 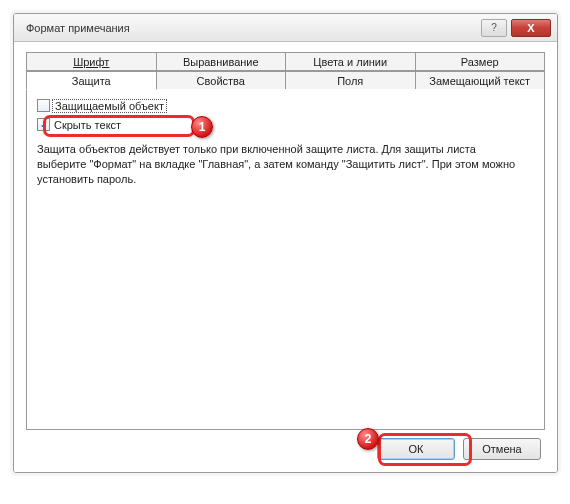 What do you see at coordinates (88, 125) in the screenshot?
I see `hide-text-label: Скрыть текст` at bounding box center [88, 125].